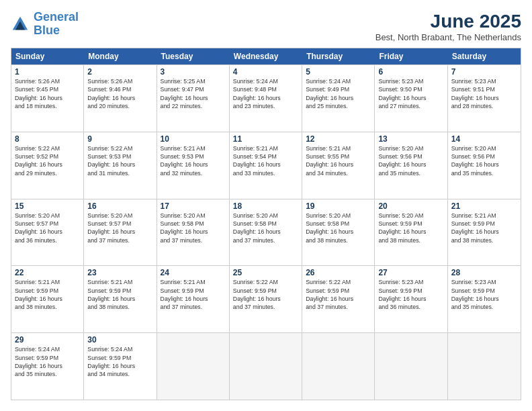 The height and width of the screenshot is (411, 532). What do you see at coordinates (193, 273) in the screenshot?
I see `day-number-24: 24` at bounding box center [193, 273].